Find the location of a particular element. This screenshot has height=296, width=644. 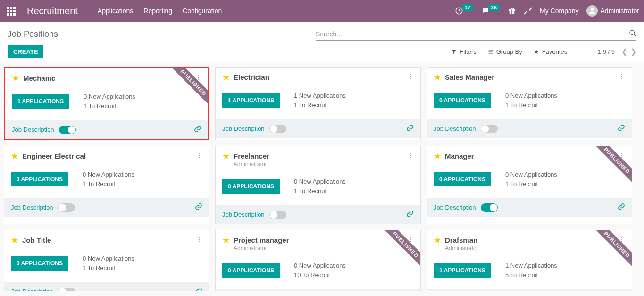

messages-badge: 35 is located at coordinates (494, 8).